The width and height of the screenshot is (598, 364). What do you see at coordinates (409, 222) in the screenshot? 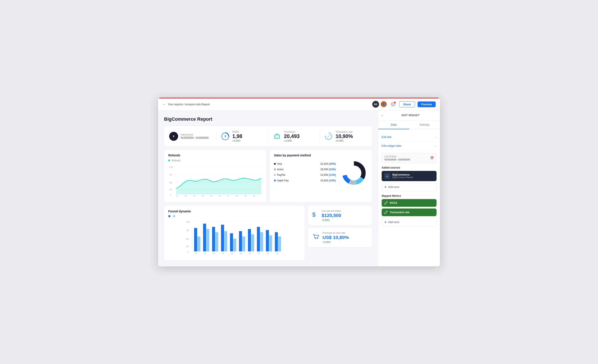
I see `add-more-metrics-row: + Add more` at bounding box center [409, 222].